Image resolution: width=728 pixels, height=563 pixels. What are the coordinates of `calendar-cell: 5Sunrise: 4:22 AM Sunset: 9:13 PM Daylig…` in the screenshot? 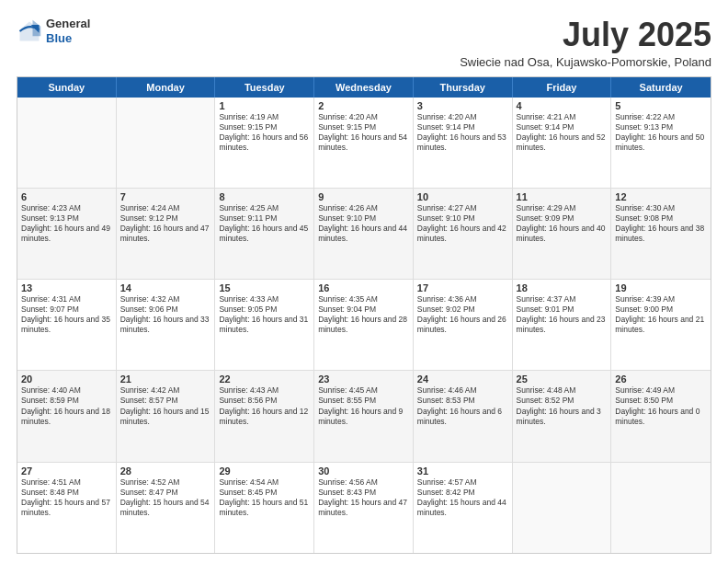 It's located at (661, 143).